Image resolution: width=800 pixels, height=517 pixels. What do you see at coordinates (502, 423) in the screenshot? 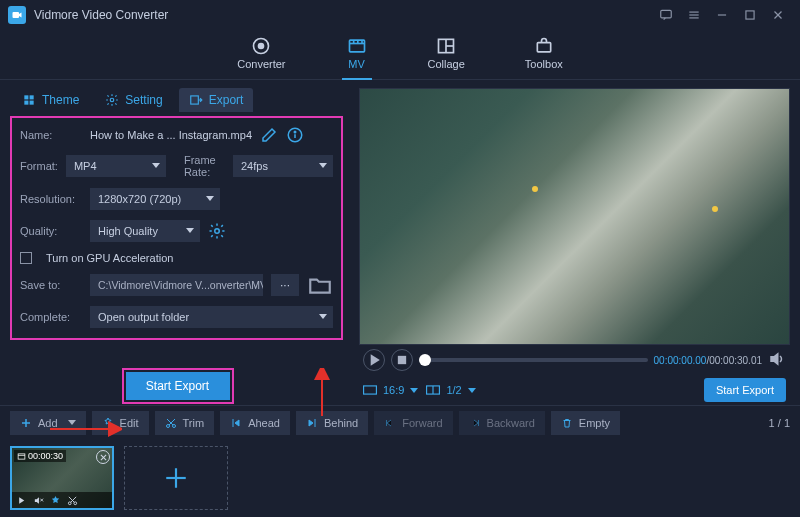
I see `backward-button: Backward` at bounding box center [502, 423].